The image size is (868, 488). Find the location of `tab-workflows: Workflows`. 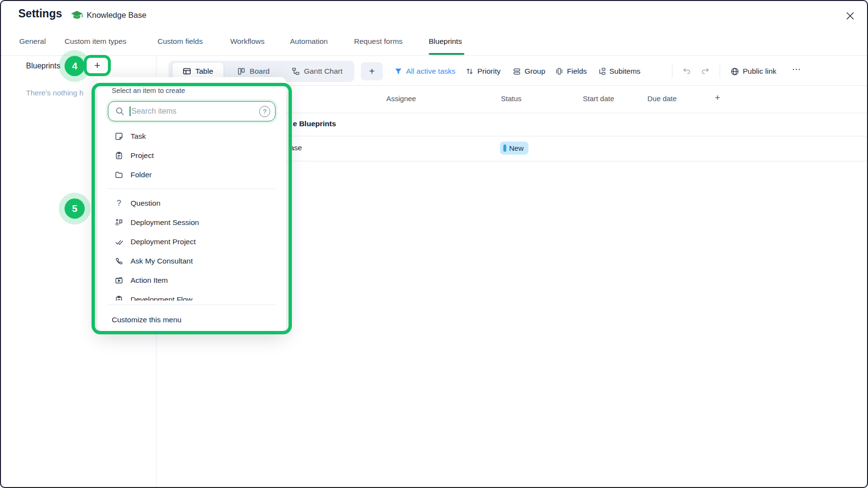

tab-workflows: Workflows is located at coordinates (248, 41).